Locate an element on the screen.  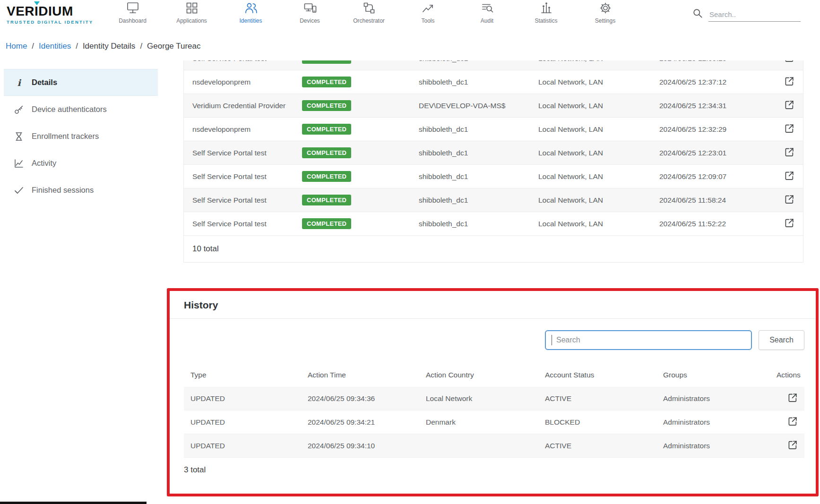
breadcrumb-home: Home is located at coordinates (22, 46).